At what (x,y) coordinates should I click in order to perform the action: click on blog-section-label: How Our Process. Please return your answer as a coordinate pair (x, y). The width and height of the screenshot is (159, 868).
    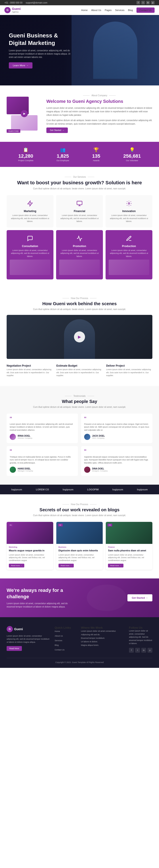
    Looking at the image, I should click on (80, 504).